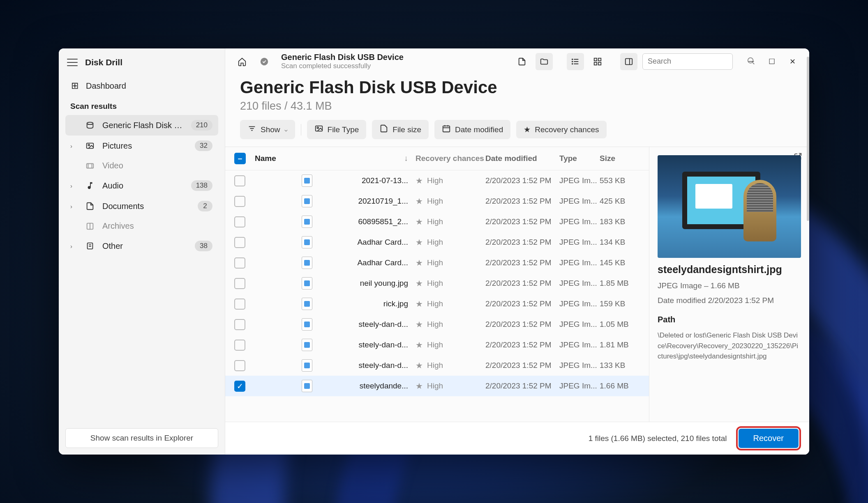  What do you see at coordinates (142, 226) in the screenshot?
I see `sidebar-item-archives: Archives` at bounding box center [142, 226].